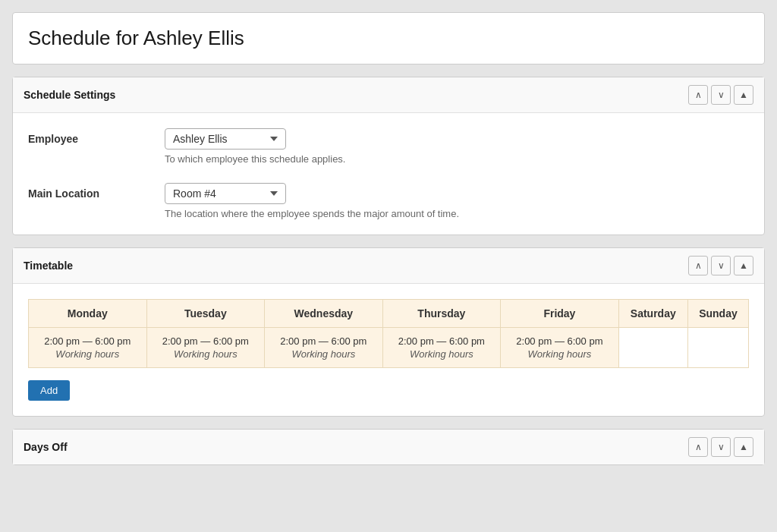 The height and width of the screenshot is (532, 777). What do you see at coordinates (49, 266) in the screenshot?
I see `timetable-title: Timetable` at bounding box center [49, 266].